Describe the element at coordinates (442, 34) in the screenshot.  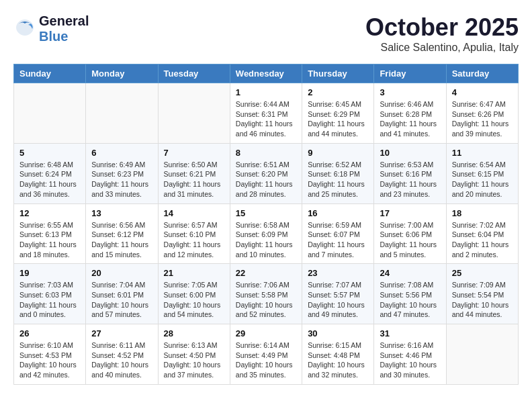
I see `title-block: October 2025 Salice Salentino, Apulia, I…` at that location.